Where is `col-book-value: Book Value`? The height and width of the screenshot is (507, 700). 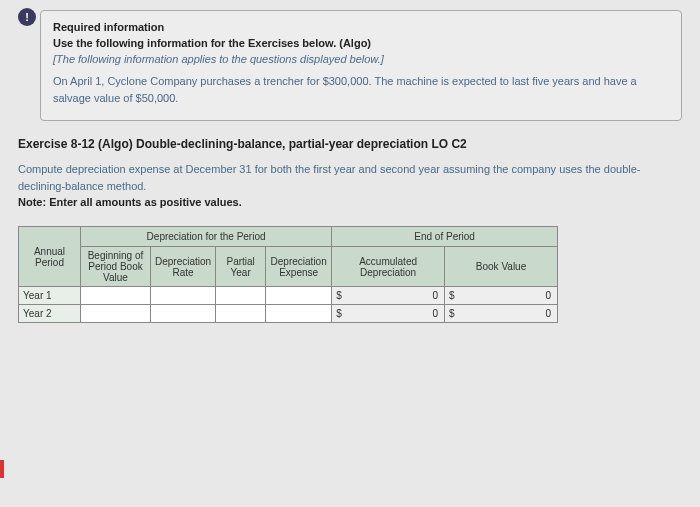
col-book-value: Book Value is located at coordinates (502, 267).